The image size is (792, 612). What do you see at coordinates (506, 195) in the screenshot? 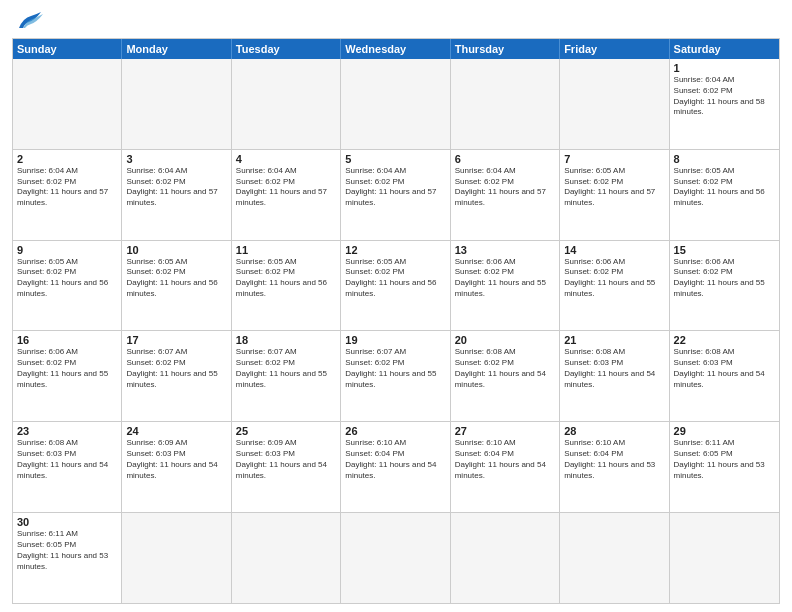
I see `calendar-cell: 6Sunrise: 6:04 AMSunset: 6:02 PMDaylight…` at bounding box center [506, 195].